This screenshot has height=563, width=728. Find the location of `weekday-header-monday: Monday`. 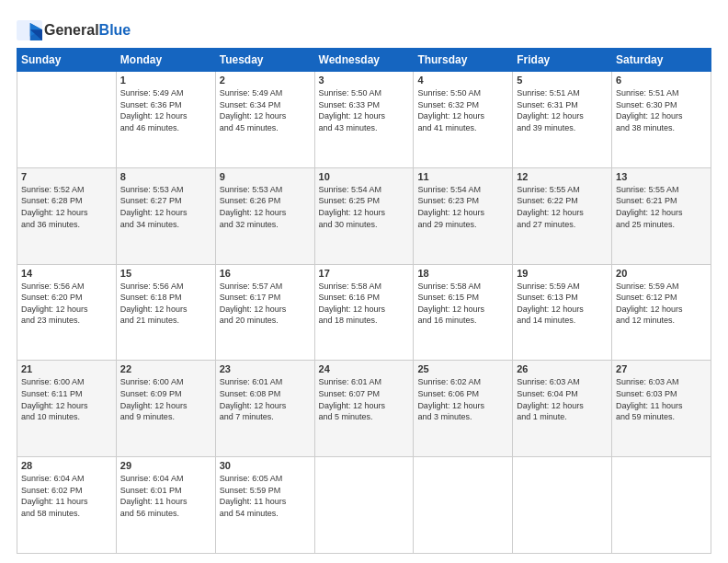

weekday-header-monday: Monday is located at coordinates (165, 61).